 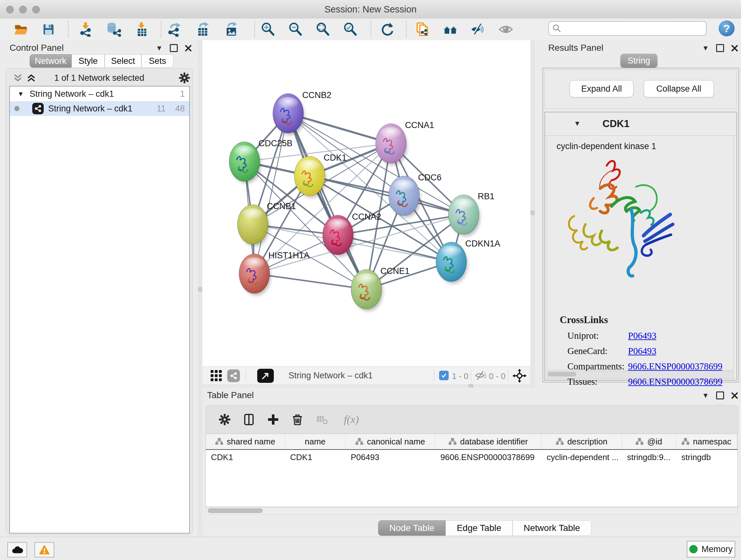 I want to click on grid-view-icon, so click(x=216, y=376).